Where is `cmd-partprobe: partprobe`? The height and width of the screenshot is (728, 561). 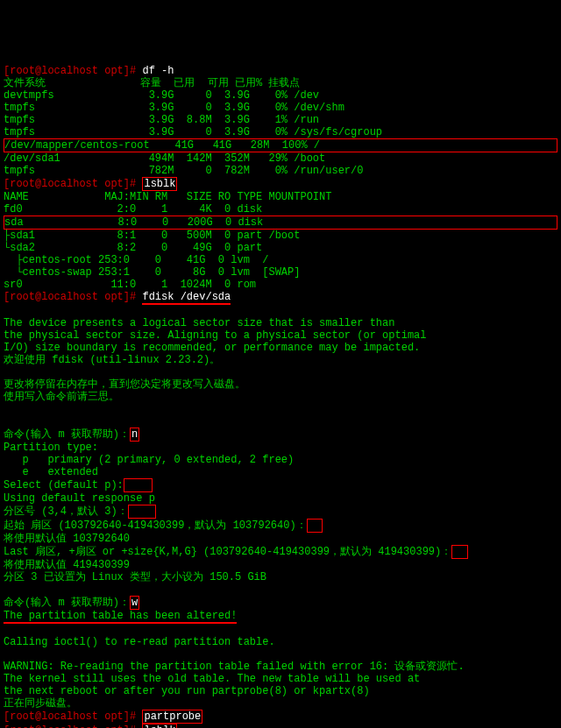 cmd-partprobe: partprobe is located at coordinates (172, 717).